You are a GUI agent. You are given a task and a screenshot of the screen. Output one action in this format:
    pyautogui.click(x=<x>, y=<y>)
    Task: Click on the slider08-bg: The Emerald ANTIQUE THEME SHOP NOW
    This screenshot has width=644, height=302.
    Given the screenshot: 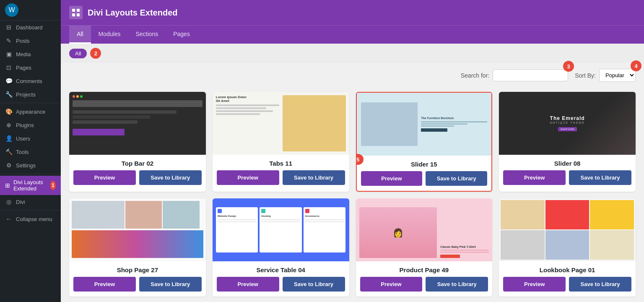 What is the action you would take?
    pyautogui.click(x=567, y=123)
    